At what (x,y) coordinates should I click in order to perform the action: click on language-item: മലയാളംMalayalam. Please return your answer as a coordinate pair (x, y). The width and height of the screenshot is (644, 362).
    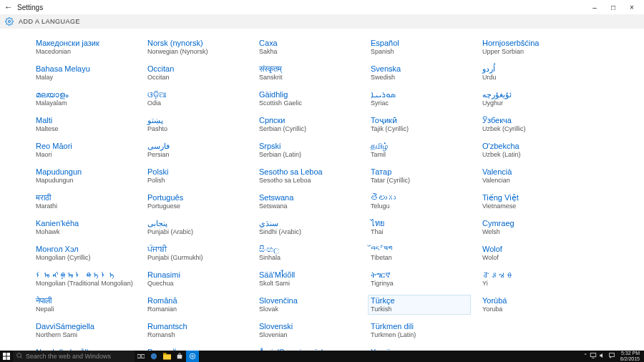
    Looking at the image, I should click on (84, 99).